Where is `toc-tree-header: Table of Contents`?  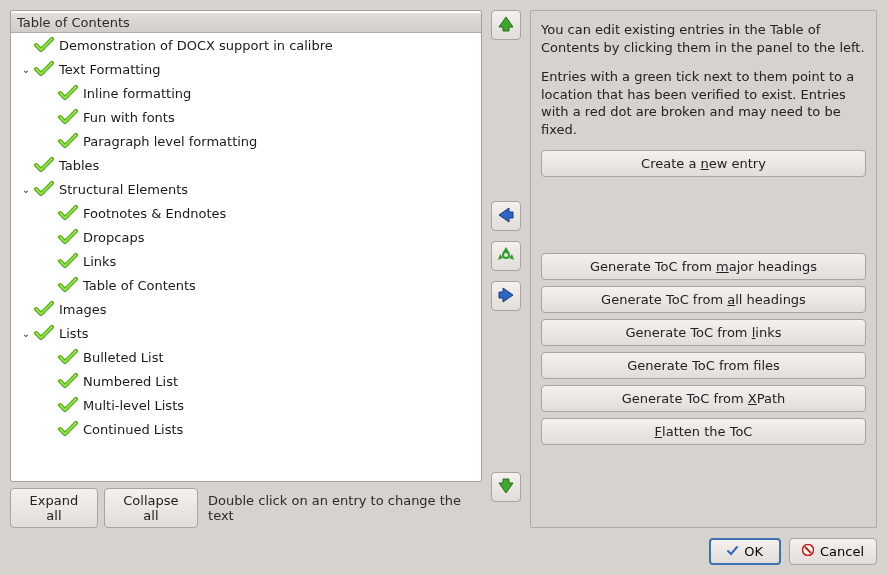
toc-tree-header: Table of Contents is located at coordinates (246, 23).